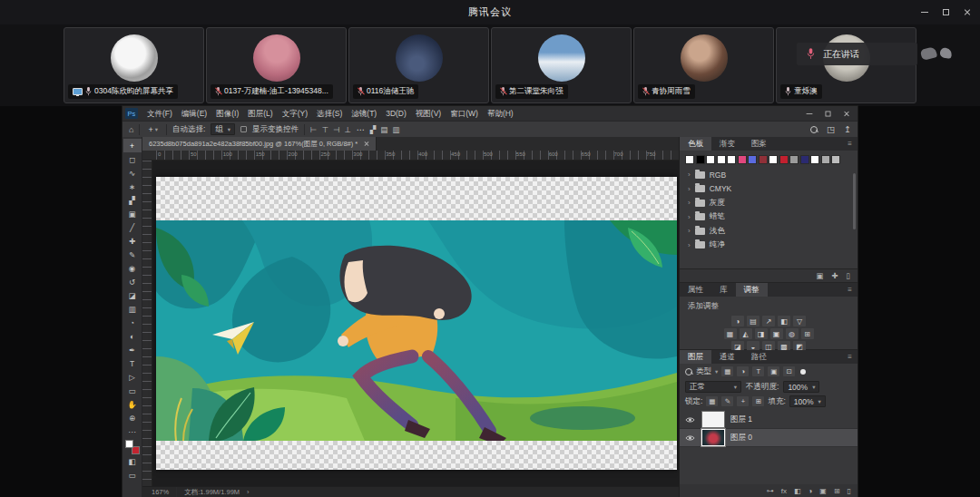 This screenshot has height=497, width=980. What do you see at coordinates (769, 175) in the screenshot?
I see `swatch-group-rgb: › RGB` at bounding box center [769, 175].